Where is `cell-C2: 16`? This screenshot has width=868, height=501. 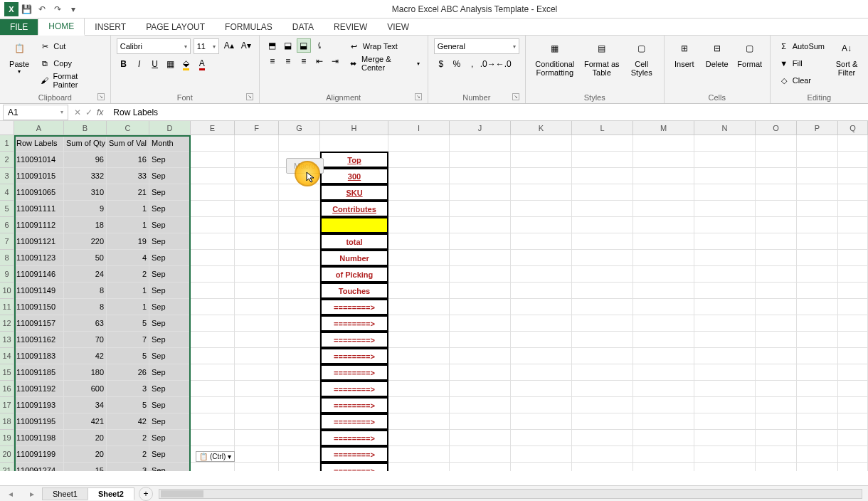 cell-C2: 16 is located at coordinates (128, 159).